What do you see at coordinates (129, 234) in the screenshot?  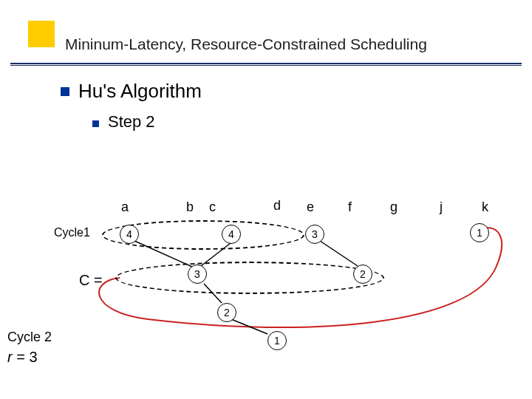 I see `node-a: 4` at bounding box center [129, 234].